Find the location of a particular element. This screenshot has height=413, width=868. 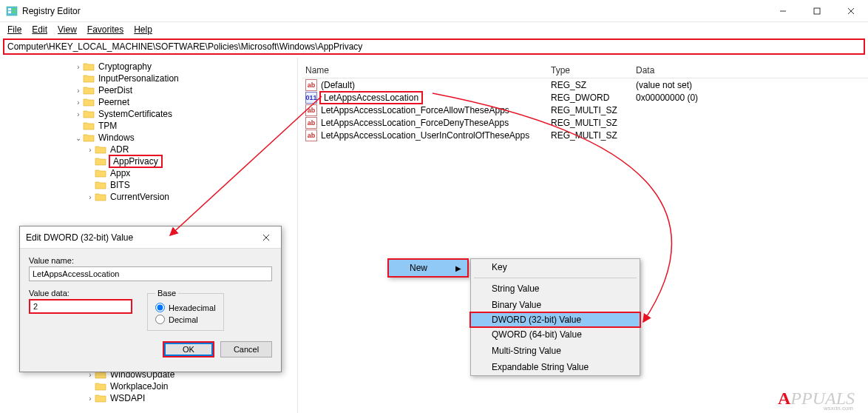

list-row: abLetAppsAccessLocation_UserInControlOfT… is located at coordinates (586, 135).